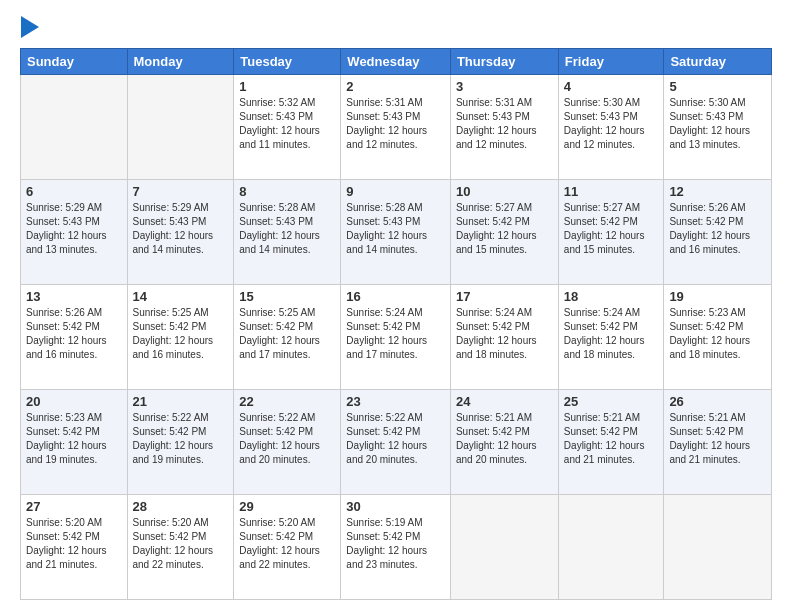  What do you see at coordinates (396, 338) in the screenshot?
I see `calendar-cell: 16Sunrise: 5:24 AM Sunset: 5:42 PM Dayli…` at bounding box center [396, 338].